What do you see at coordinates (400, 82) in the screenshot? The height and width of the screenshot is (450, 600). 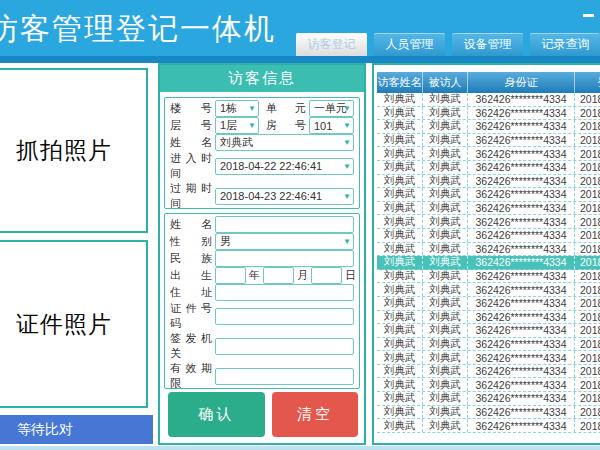 I see `header-visitor-name: 访客姓名` at bounding box center [400, 82].